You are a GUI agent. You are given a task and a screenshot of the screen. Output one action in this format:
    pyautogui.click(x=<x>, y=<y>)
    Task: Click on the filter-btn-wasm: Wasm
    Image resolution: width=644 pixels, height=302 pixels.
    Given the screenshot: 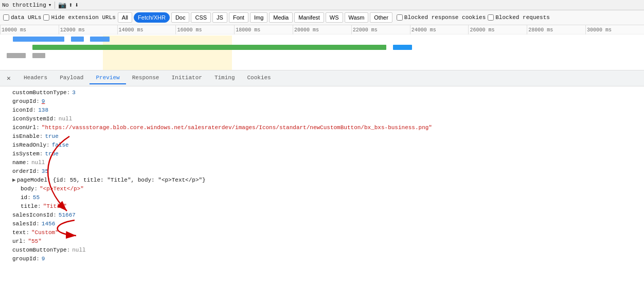 What is the action you would take?
    pyautogui.click(x=357, y=17)
    